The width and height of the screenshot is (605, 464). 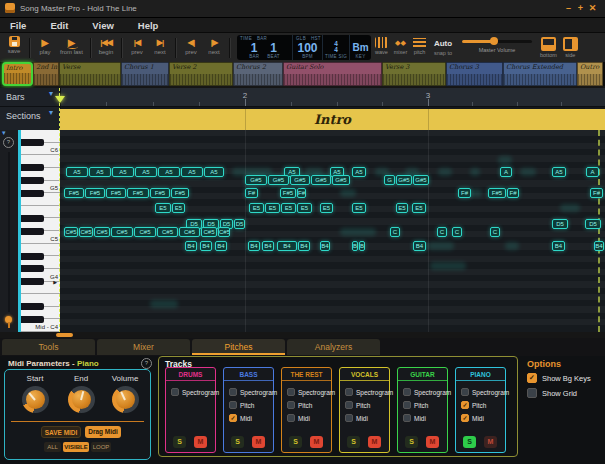 I want to click on loop-end-marker, so click(x=599, y=231).